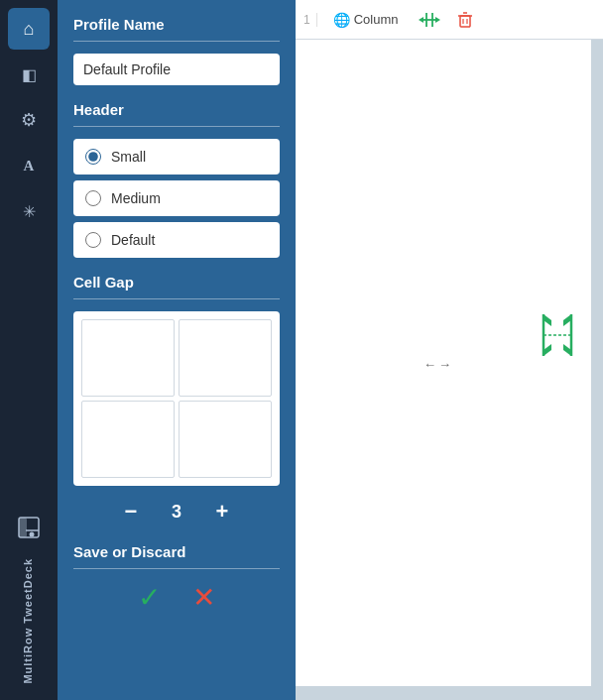 The height and width of the screenshot is (700, 603). I want to click on radio-default-label: Default, so click(133, 240).